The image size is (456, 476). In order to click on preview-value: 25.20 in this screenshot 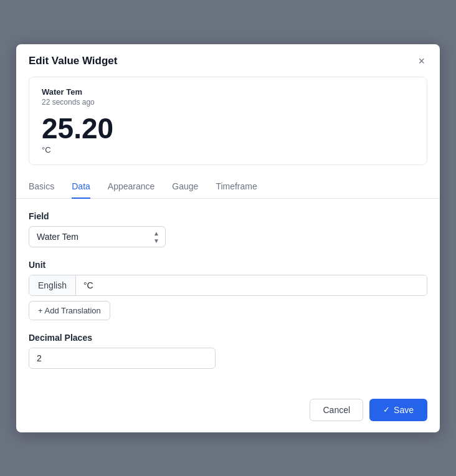, I will do `click(228, 128)`.